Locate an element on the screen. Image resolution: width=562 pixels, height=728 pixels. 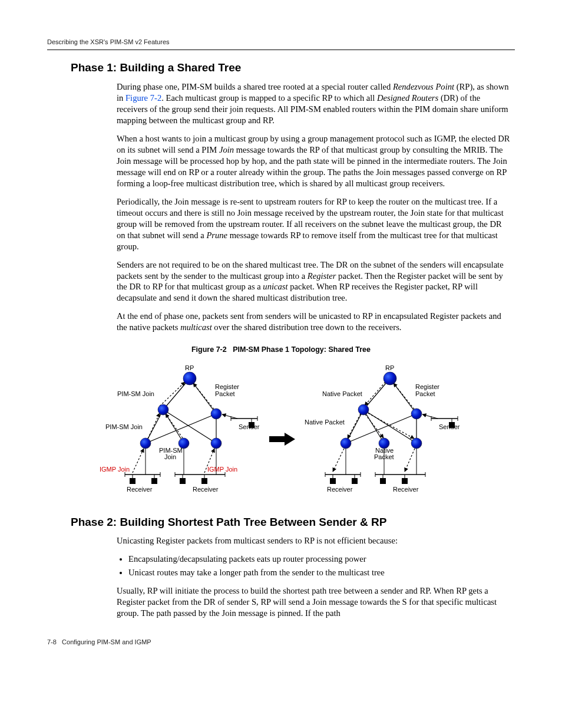
text: over the shared distribution tree down t… is located at coordinates (307, 327).